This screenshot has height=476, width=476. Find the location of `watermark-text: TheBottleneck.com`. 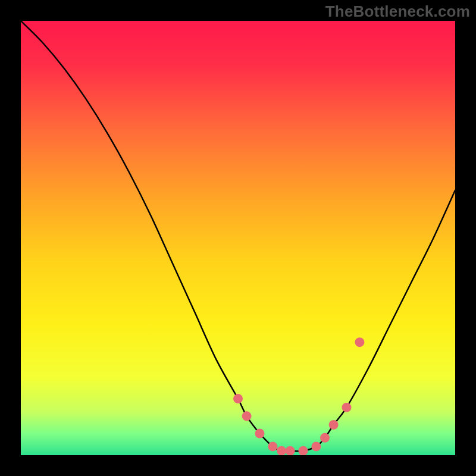

watermark-text: TheBottleneck.com is located at coordinates (397, 12).